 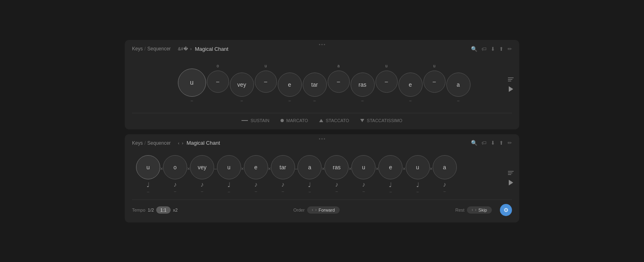 I want to click on key-circle-p2-11: a, so click(x=445, y=167).